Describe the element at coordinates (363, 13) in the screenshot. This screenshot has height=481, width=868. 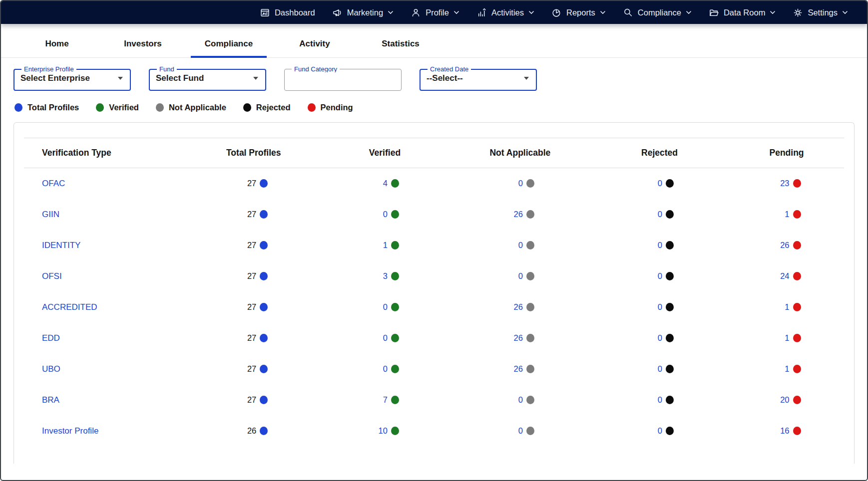
I see `nav-item-marketing: Marketing` at that location.